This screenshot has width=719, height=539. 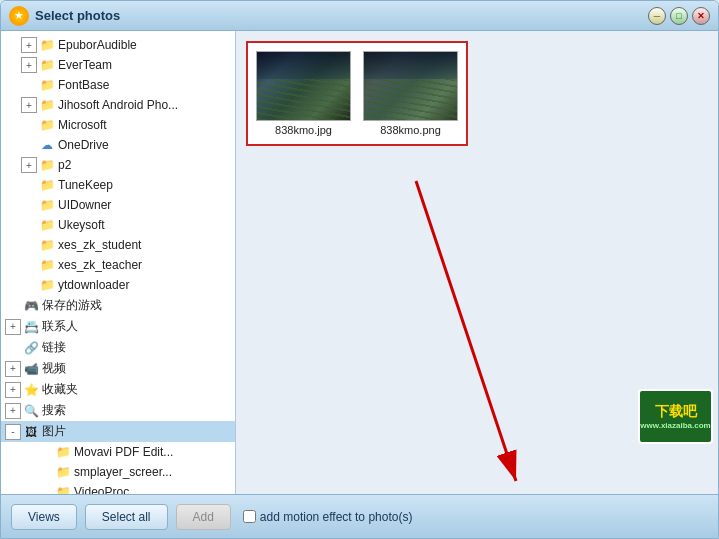 What do you see at coordinates (13, 411) in the screenshot?
I see `expander-search: +` at bounding box center [13, 411].